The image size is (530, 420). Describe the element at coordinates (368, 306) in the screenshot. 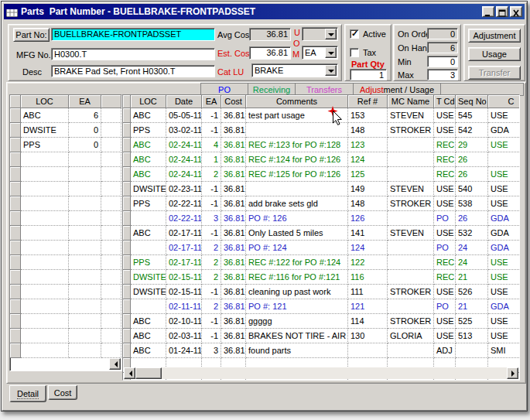

I see `grid-cell: 121` at that location.